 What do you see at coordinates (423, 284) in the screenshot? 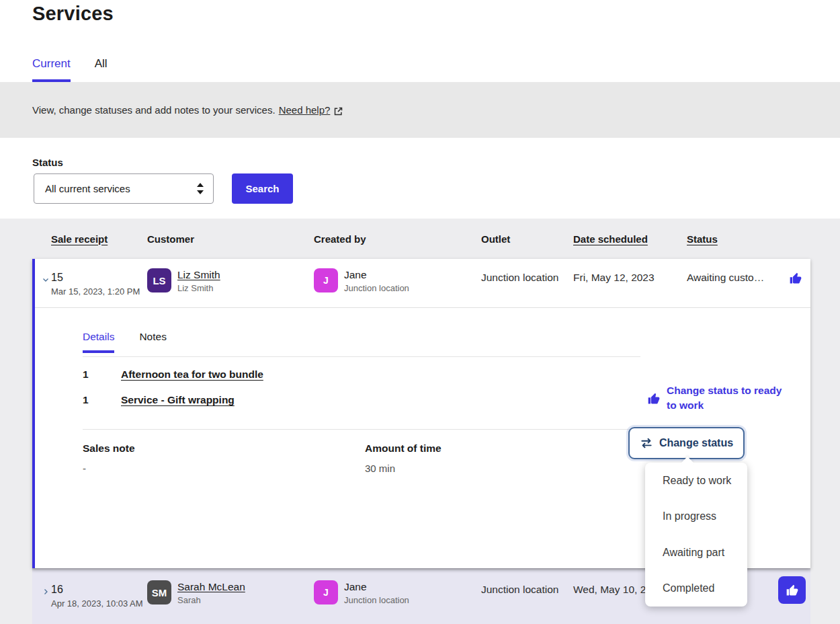
I see `table-row: 15 Mar 15, 2023, 1:20 PM LS Liz Smith Li…` at bounding box center [423, 284].